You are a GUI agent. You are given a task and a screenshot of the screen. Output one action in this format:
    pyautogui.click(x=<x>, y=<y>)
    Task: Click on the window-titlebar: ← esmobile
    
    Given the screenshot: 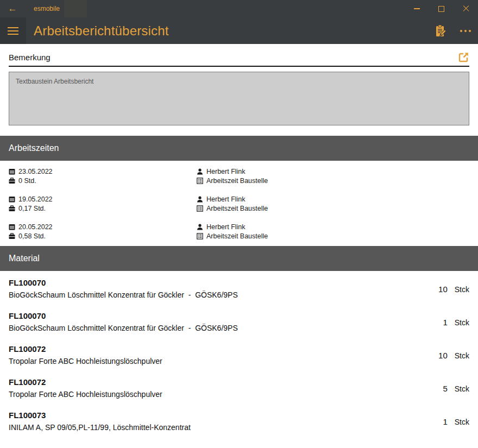 What is the action you would take?
    pyautogui.click(x=239, y=9)
    